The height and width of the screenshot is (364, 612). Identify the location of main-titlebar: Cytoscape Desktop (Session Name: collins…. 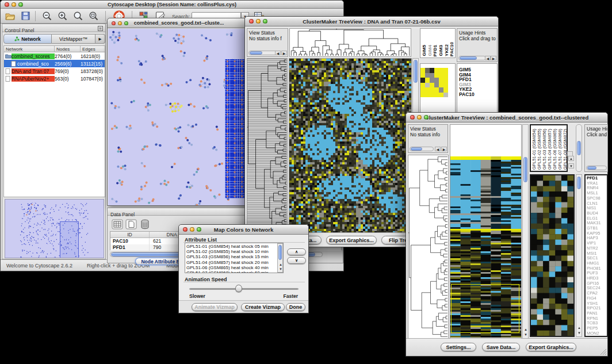
(172, 5).